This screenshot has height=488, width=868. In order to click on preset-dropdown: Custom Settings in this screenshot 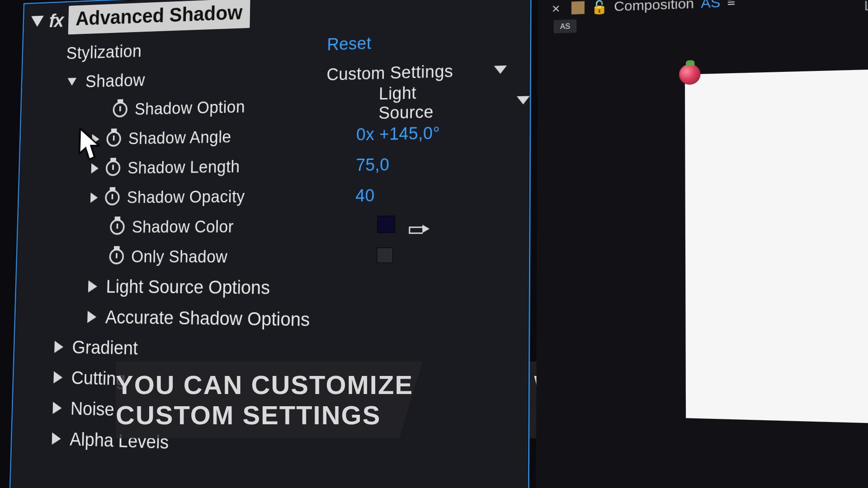, I will do `click(417, 72)`.